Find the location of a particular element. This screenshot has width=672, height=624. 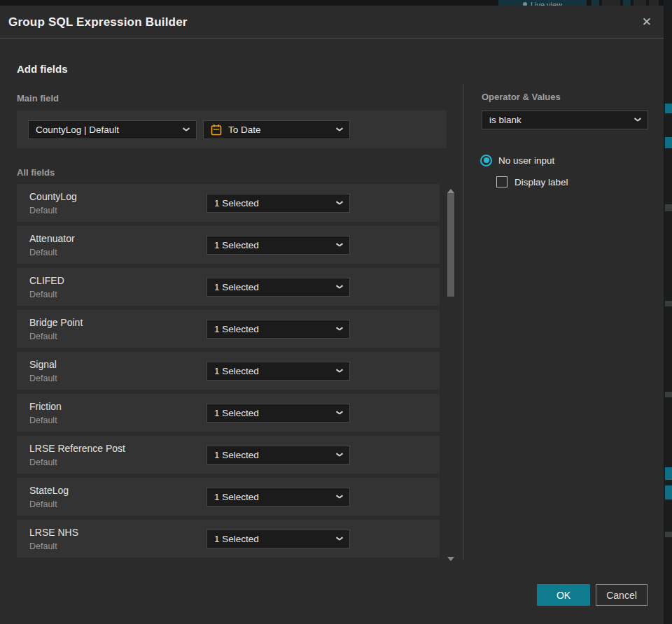

scrollbar-thumb is located at coordinates (451, 245).